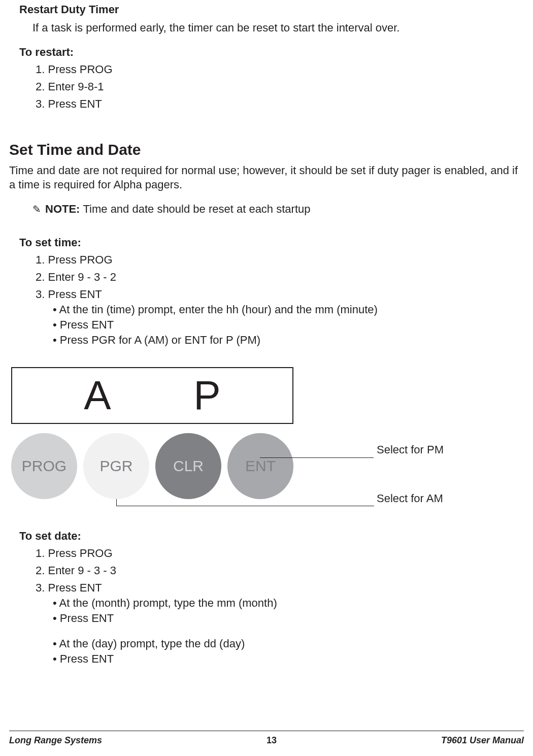 The image size is (533, 756). Describe the element at coordinates (196, 209) in the screenshot. I see `note-text: Time and date should be reset at each st…` at that location.